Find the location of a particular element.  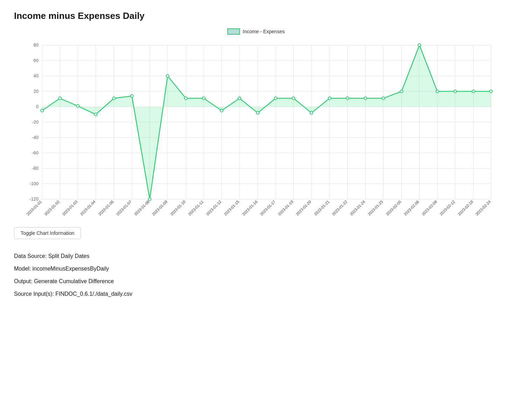

svg-text: 2023-01-21 is located at coordinates (321, 208).